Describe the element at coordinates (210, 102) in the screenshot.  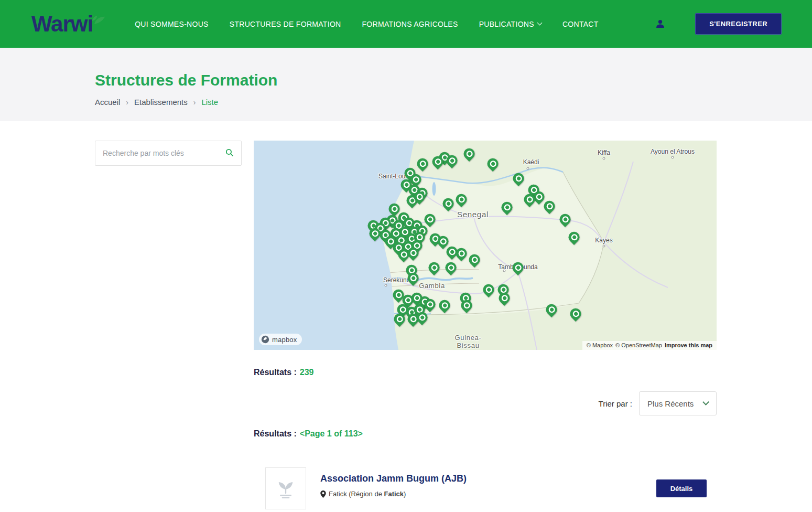
I see `breadcrumb-liste: Liste` at that location.